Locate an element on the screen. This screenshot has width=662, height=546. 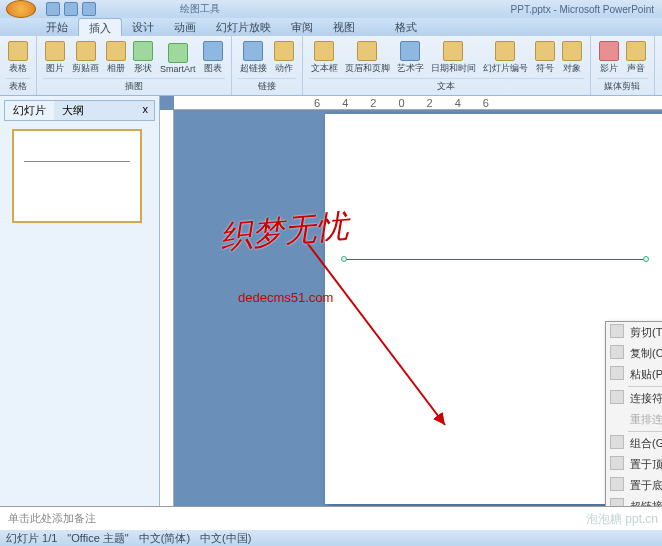
contextual-title: 绘图工具 is located at coordinates (200, 9).